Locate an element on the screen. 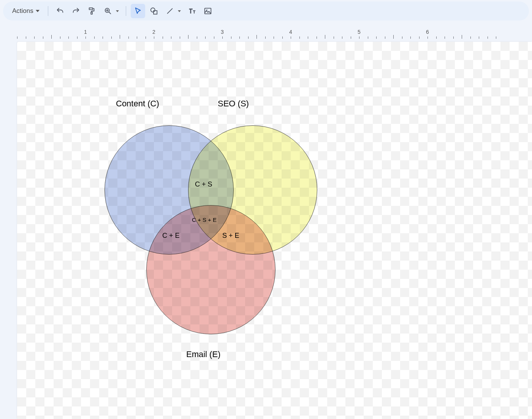 The height and width of the screenshot is (419, 532). ruler-number: 3 is located at coordinates (222, 32).